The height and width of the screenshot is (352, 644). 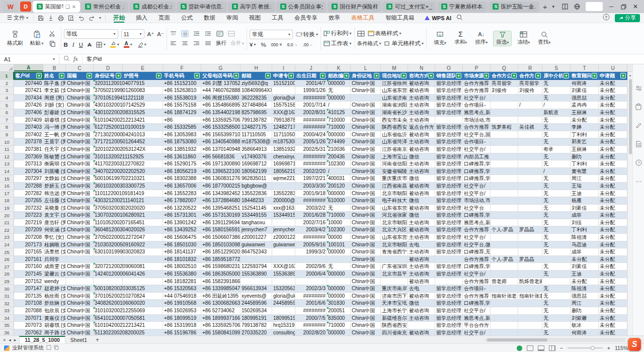 I want to click on cell-A36: 207062, so click(x=29, y=332).